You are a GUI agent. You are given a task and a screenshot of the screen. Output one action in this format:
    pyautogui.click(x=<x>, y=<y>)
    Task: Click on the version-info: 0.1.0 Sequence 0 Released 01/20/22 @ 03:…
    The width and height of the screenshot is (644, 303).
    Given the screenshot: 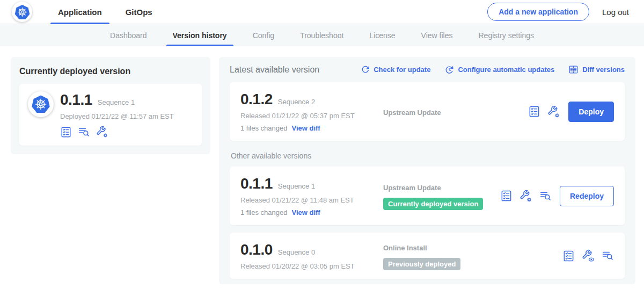 What is the action you would take?
    pyautogui.click(x=309, y=256)
    